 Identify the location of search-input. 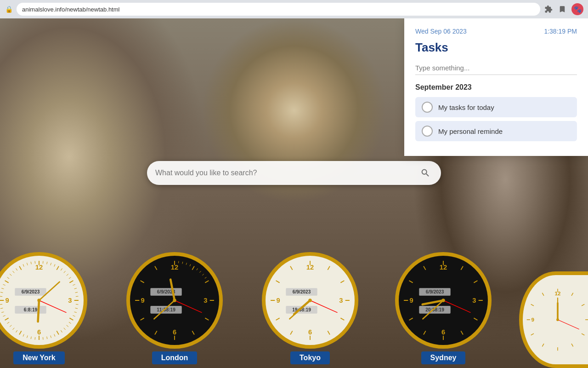
(284, 173).